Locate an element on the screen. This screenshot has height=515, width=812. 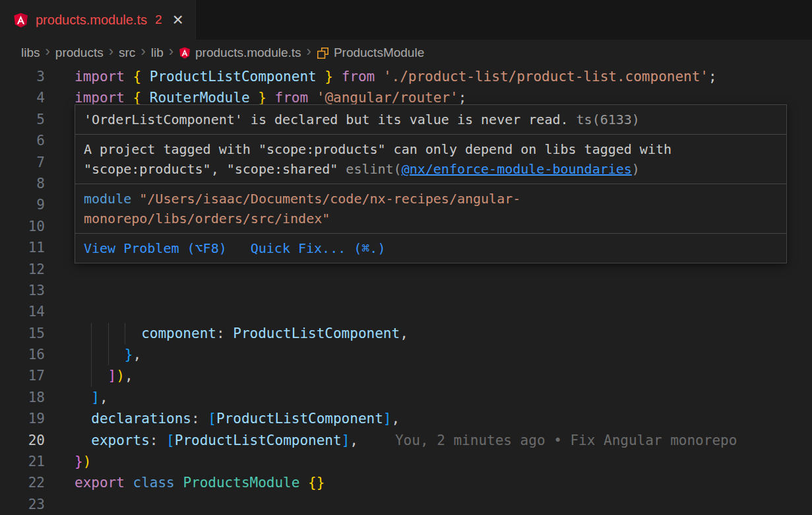
breadcrumb-item-products: products is located at coordinates (79, 53).